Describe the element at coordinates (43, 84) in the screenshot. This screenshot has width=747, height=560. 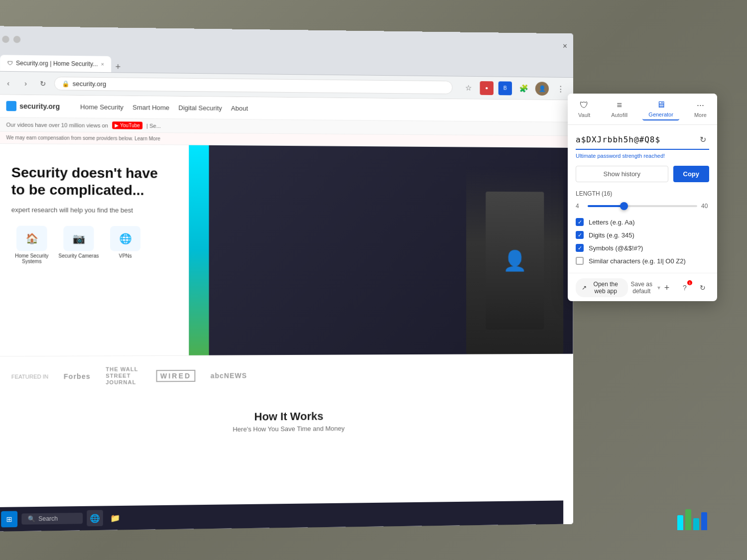
I see `reload-button: ↻` at that location.